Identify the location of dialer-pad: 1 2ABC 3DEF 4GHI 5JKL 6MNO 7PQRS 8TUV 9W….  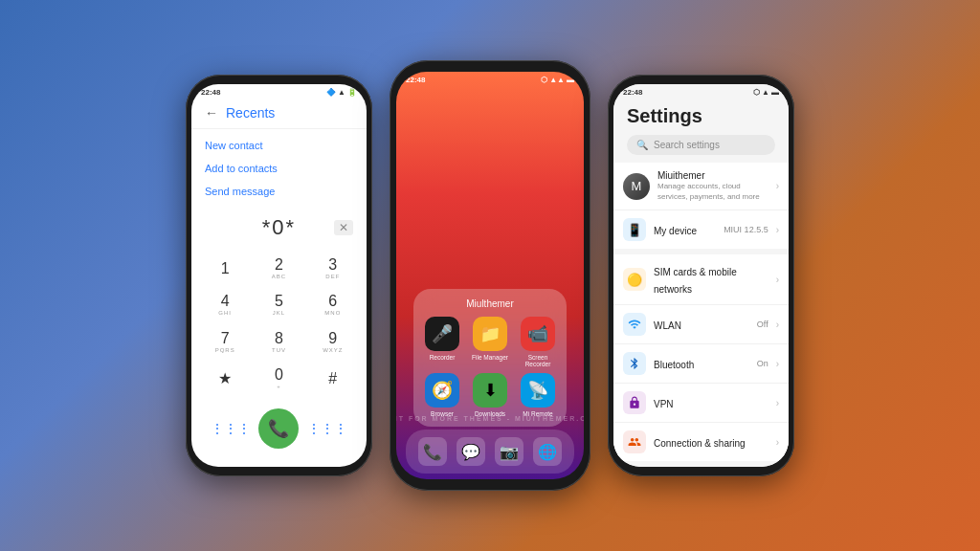
(279, 324).